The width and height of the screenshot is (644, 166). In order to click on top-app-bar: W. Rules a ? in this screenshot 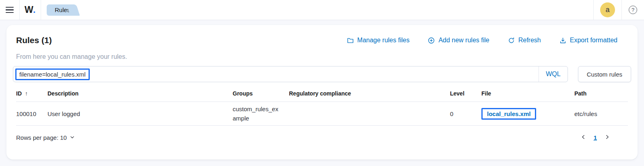, I will do `click(322, 10)`.